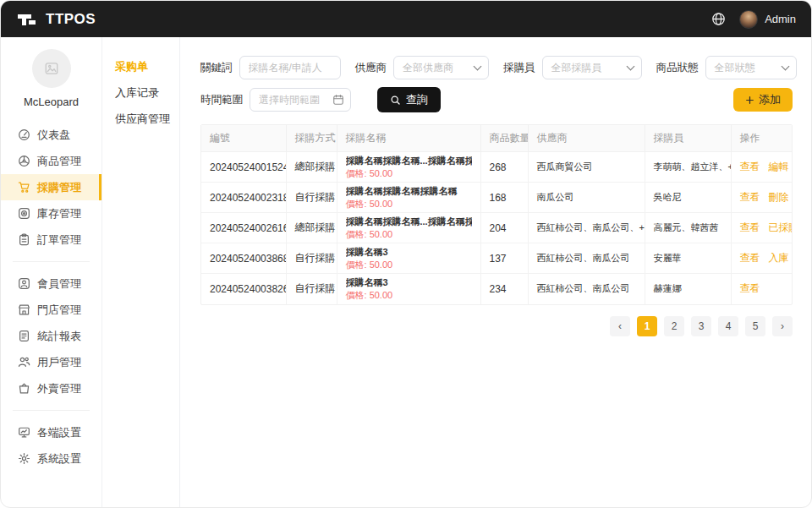  I want to click on pagination-item: 1, so click(647, 326).